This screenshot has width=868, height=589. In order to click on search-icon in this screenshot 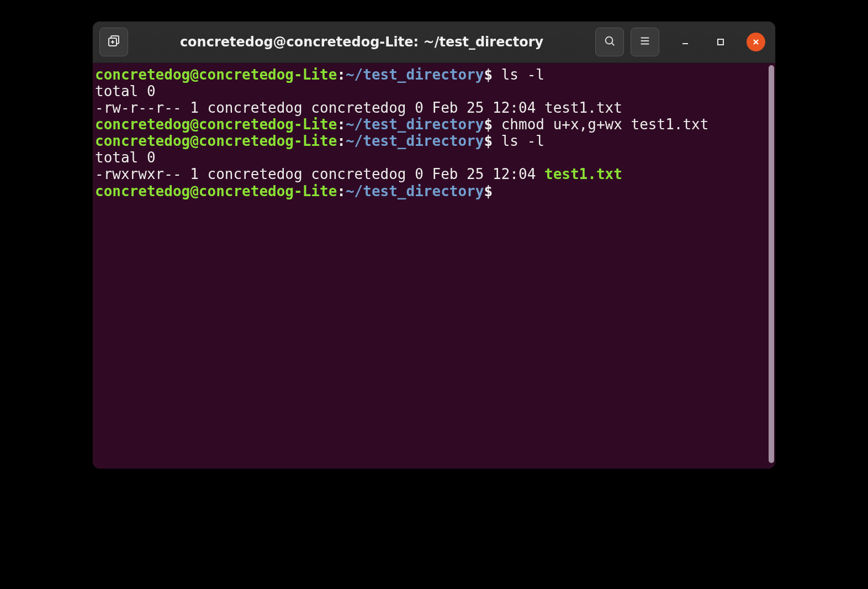, I will do `click(610, 42)`.